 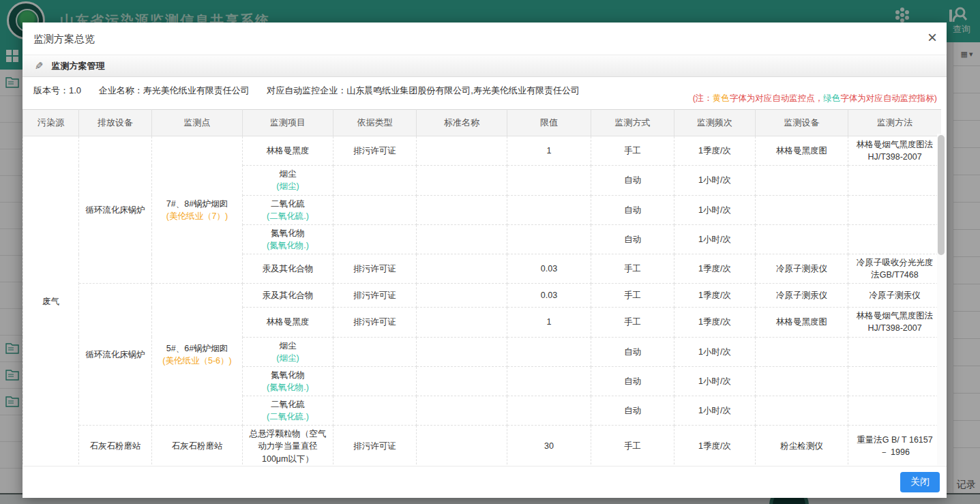 I want to click on auto-indicator-label: (烟尘), so click(x=288, y=358).